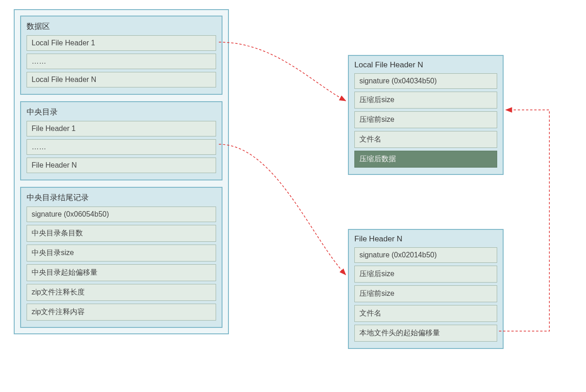 This screenshot has height=392, width=586. Describe the element at coordinates (121, 112) in the screenshot. I see `central-directory-title: 中央目录` at that location.